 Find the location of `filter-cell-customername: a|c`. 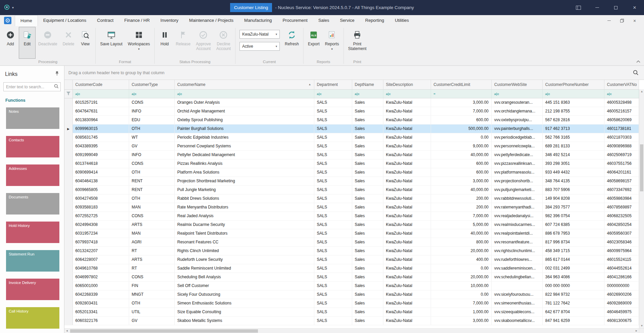

filter-cell-customername: a|c is located at coordinates (244, 94).